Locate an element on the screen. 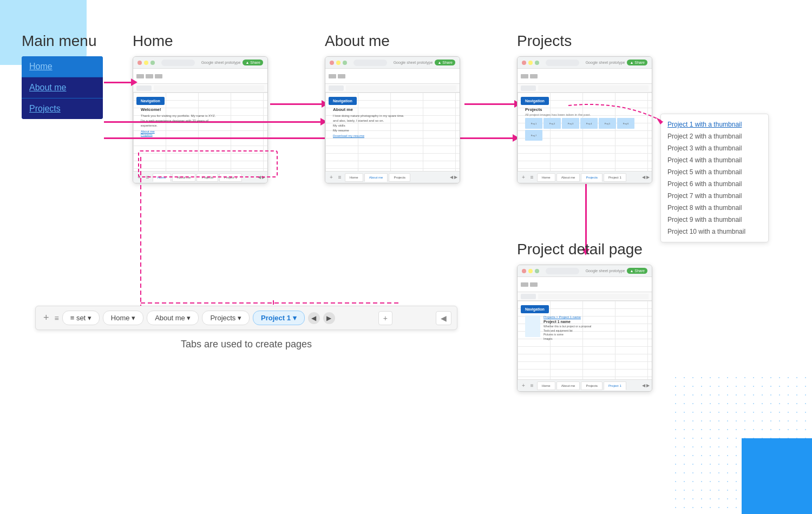 The width and height of the screenshot is (812, 514). about-grid: Navigation About me I love doing nature … is located at coordinates (392, 132).